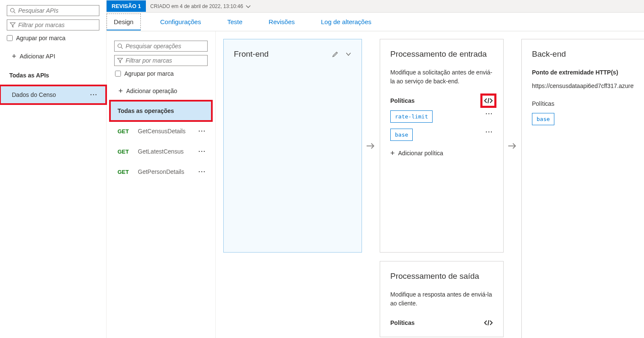  What do you see at coordinates (58, 11) in the screenshot?
I see `search-apis-input` at bounding box center [58, 11].